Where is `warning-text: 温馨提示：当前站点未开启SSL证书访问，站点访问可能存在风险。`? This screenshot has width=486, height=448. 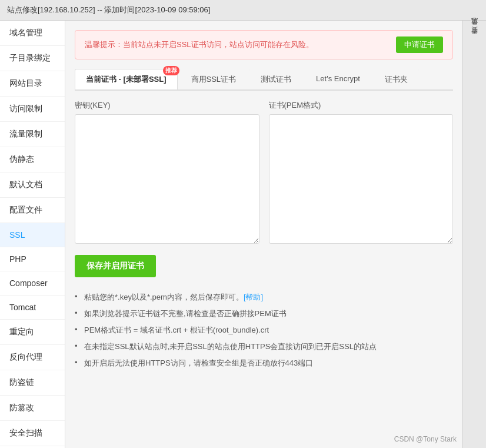
warning-text: 温馨提示：当前站点未开启SSL证书访问，站点访问可能存在风险。 is located at coordinates (199, 45).